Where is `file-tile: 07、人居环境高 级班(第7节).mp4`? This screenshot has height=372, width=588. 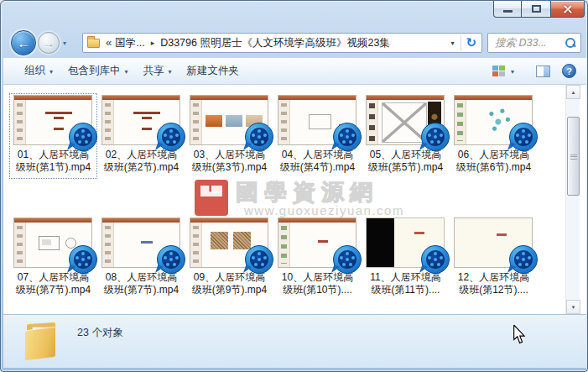
file-tile: 07、人居环境高 级班(第7节).mp4 is located at coordinates (54, 259).